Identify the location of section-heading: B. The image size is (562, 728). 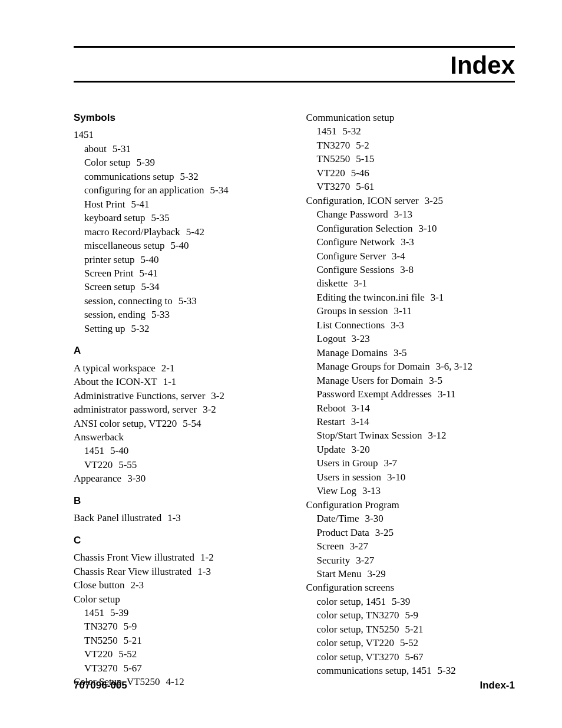
(178, 501).